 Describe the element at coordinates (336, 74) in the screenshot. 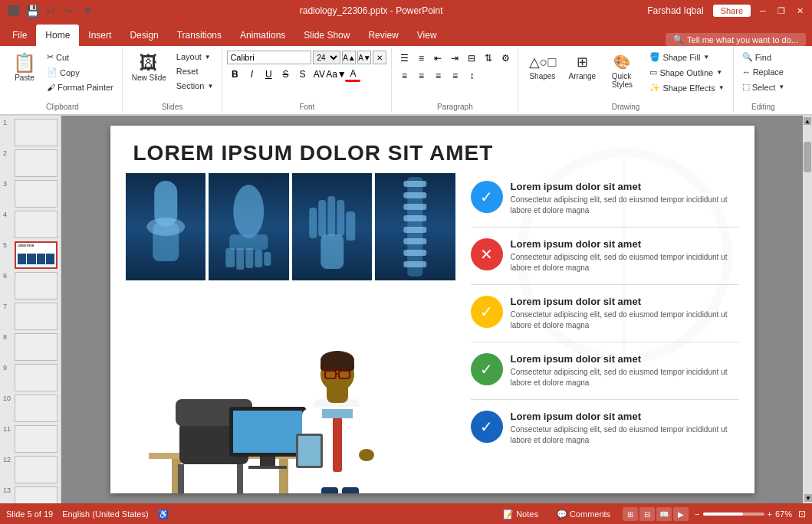

I see `font-case-button: Aa▼` at that location.